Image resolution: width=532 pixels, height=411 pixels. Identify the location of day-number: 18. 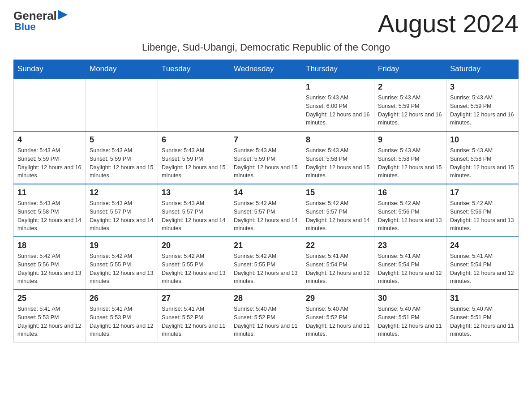
(50, 245).